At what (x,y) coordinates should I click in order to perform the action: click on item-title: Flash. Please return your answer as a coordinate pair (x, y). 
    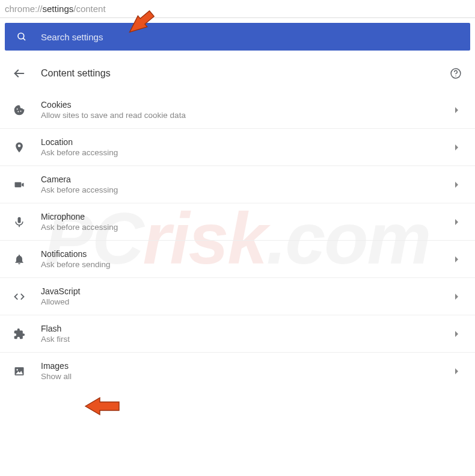
    Looking at the image, I should click on (241, 329).